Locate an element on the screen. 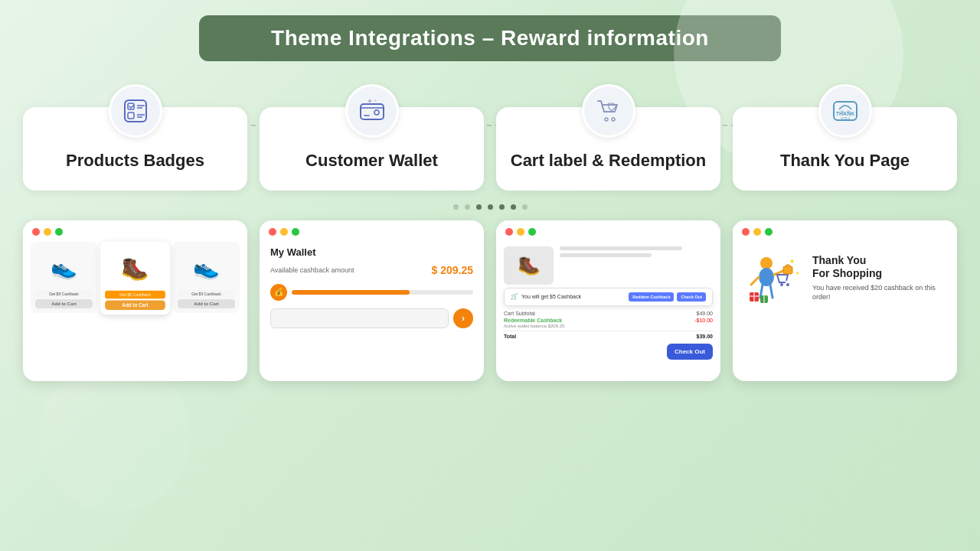  card-customer-wallet: Customer Wallet is located at coordinates (372, 148).